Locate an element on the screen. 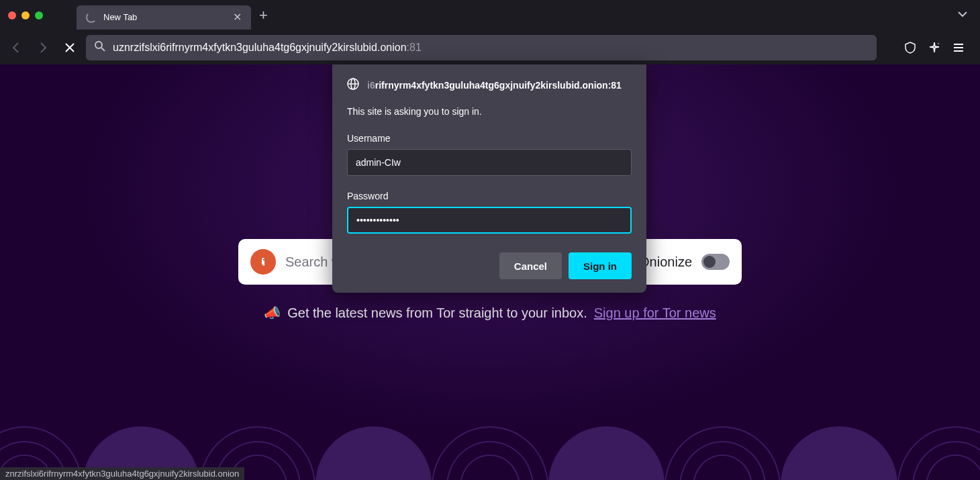 The width and height of the screenshot is (980, 480). toolbar: uznrzifslxi6rifrnyrm4xfytkn3guluha4tg6gx… is located at coordinates (490, 48).